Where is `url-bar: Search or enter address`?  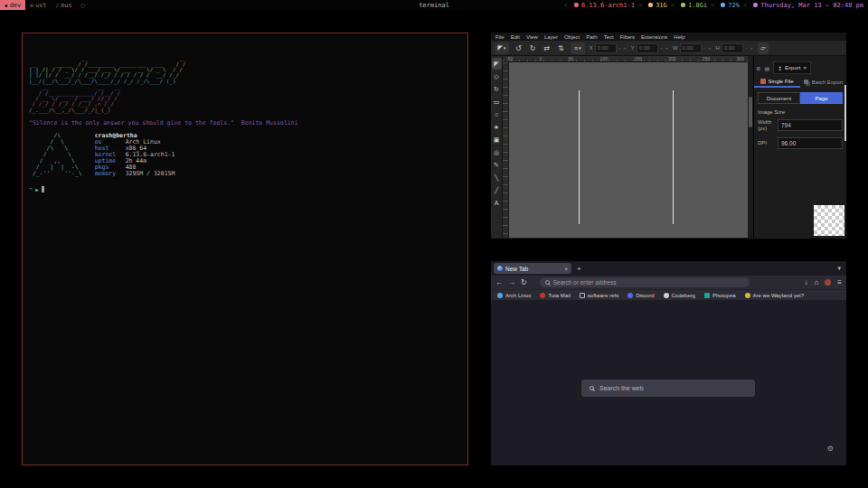 url-bar: Search or enter address is located at coordinates (645, 282).